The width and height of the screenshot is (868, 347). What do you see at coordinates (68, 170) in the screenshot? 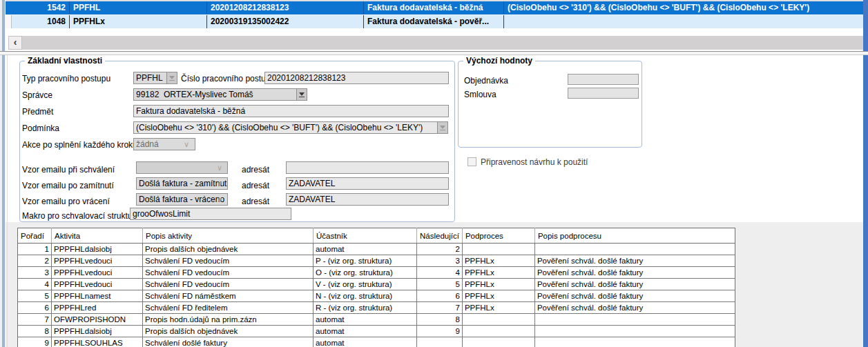
I see `email-approve-label: Vzor emailu při schválení` at bounding box center [68, 170].